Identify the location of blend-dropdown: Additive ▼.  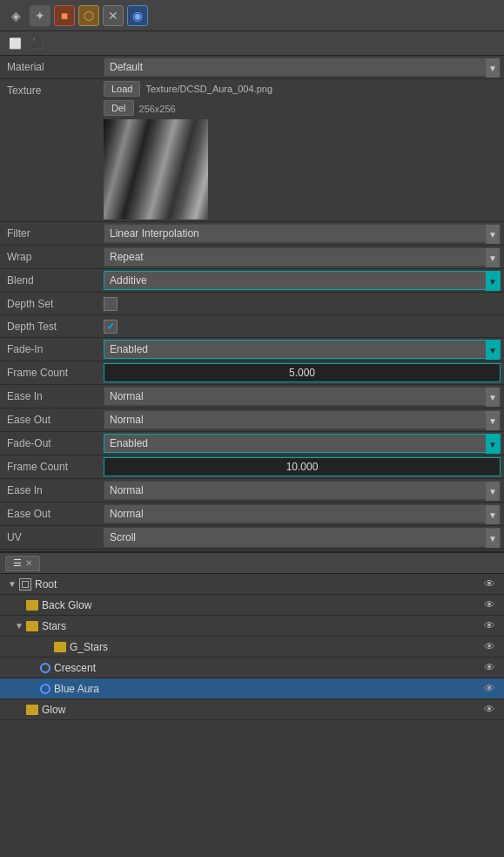
(302, 280).